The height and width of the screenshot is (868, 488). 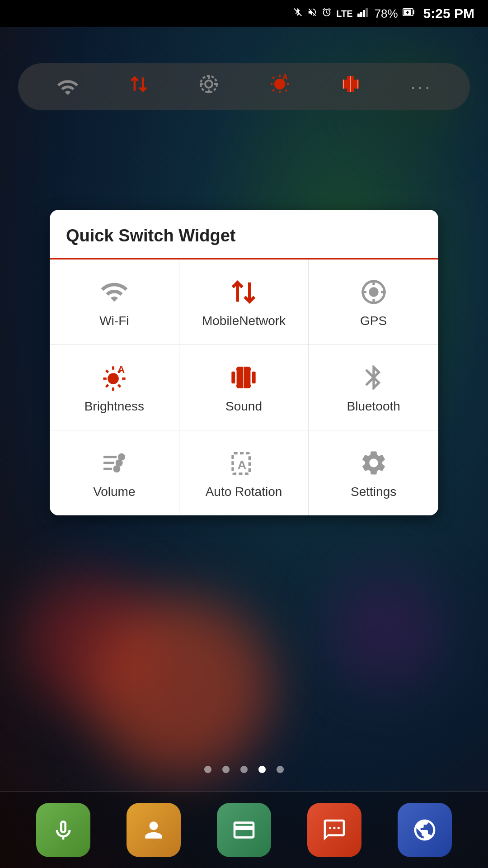 What do you see at coordinates (374, 463) in the screenshot?
I see `settings-icon` at bounding box center [374, 463].